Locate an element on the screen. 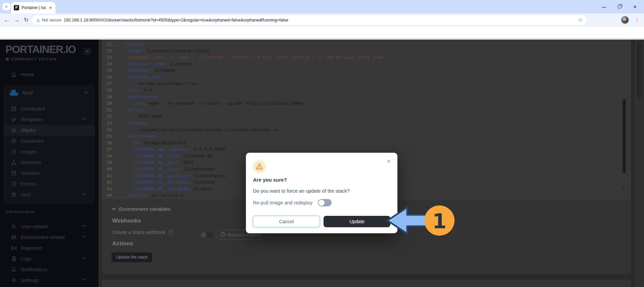  line-number: 31 is located at coordinates (107, 110).